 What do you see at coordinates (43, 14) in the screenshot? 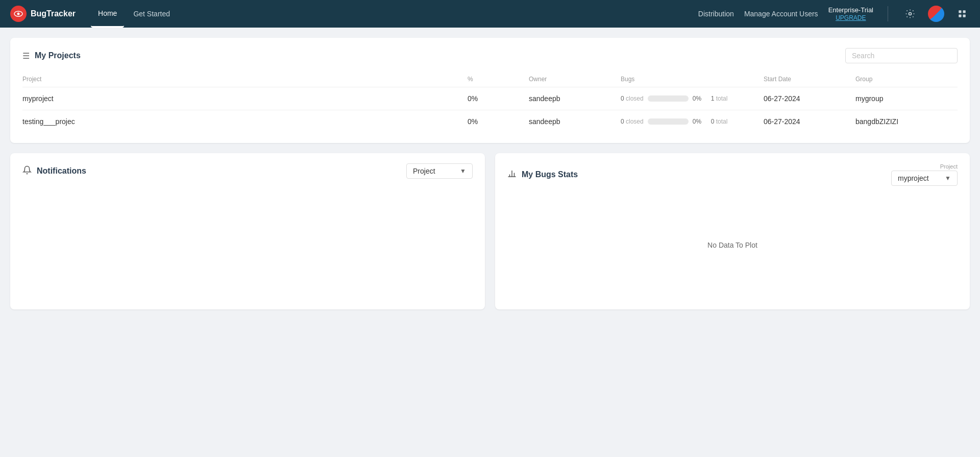
I see `brand: BugTracker` at bounding box center [43, 14].